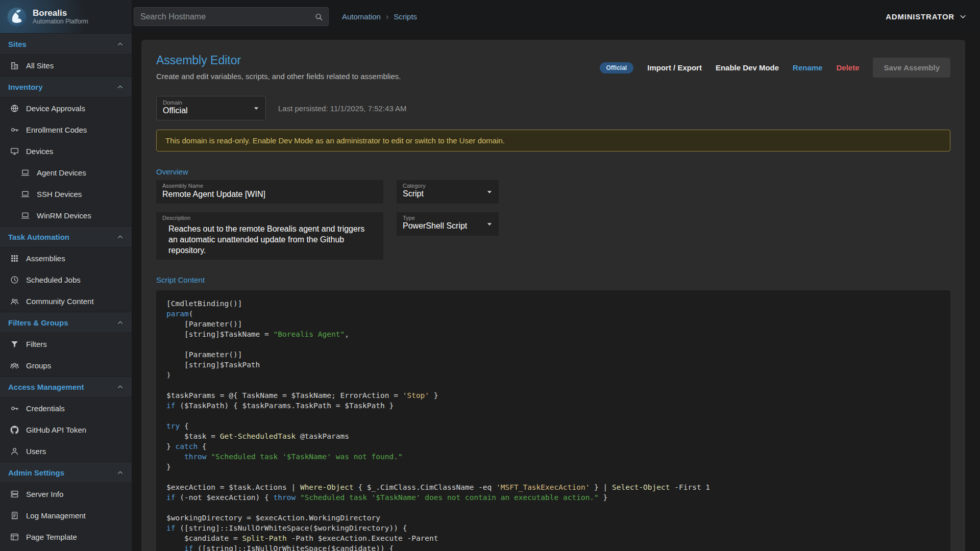 The image size is (980, 551). What do you see at coordinates (231, 16) in the screenshot?
I see `search-box` at bounding box center [231, 16].